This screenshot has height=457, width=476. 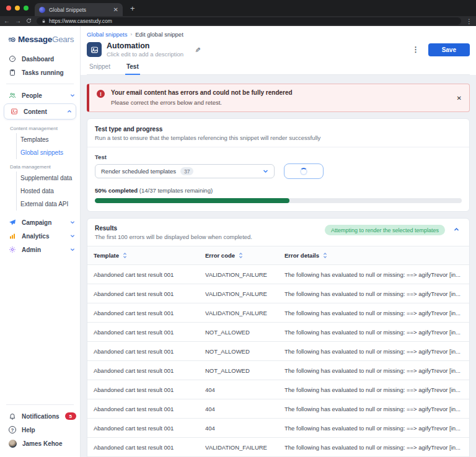 What do you see at coordinates (40, 443) in the screenshot?
I see `sidebar-item-user: James Kehoe` at bounding box center [40, 443].